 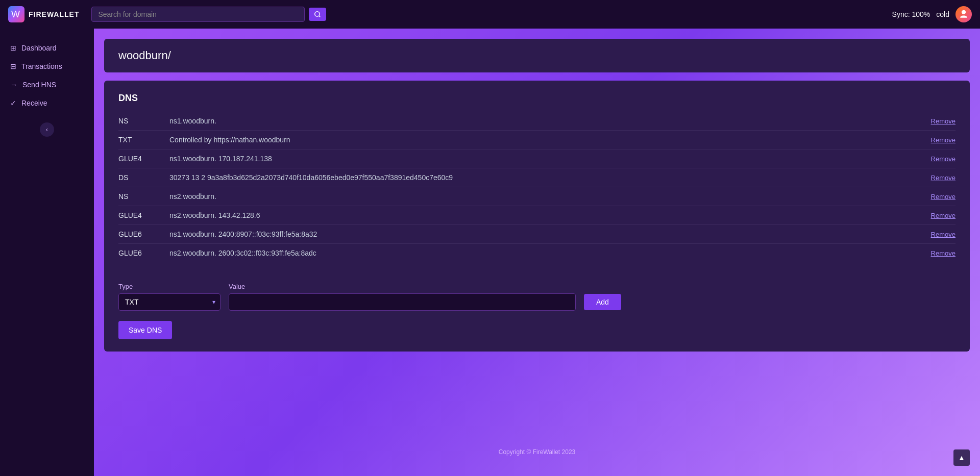 I want to click on scroll-top-button: ▲, so click(x=962, y=458).